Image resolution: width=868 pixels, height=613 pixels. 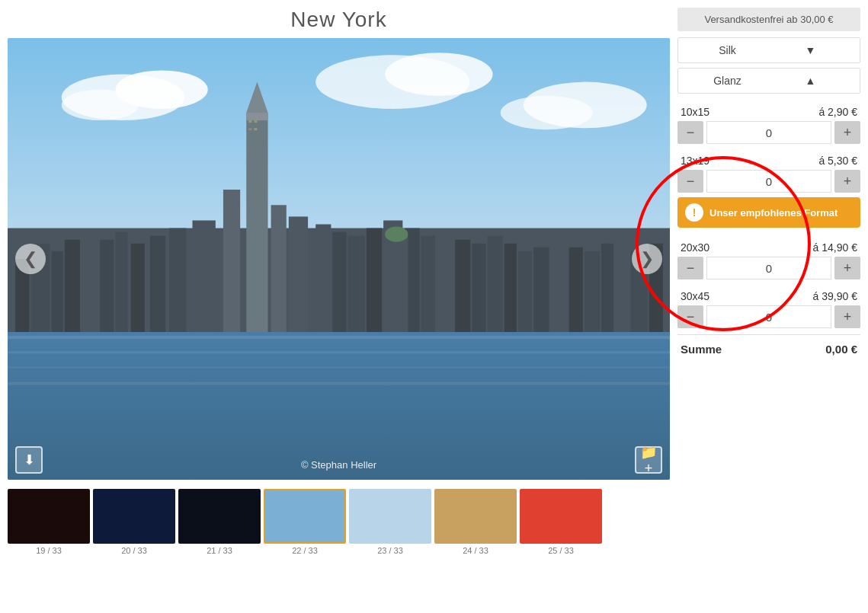 What do you see at coordinates (835, 296) in the screenshot?
I see `format-price-30x45: á 39,90 €` at bounding box center [835, 296].